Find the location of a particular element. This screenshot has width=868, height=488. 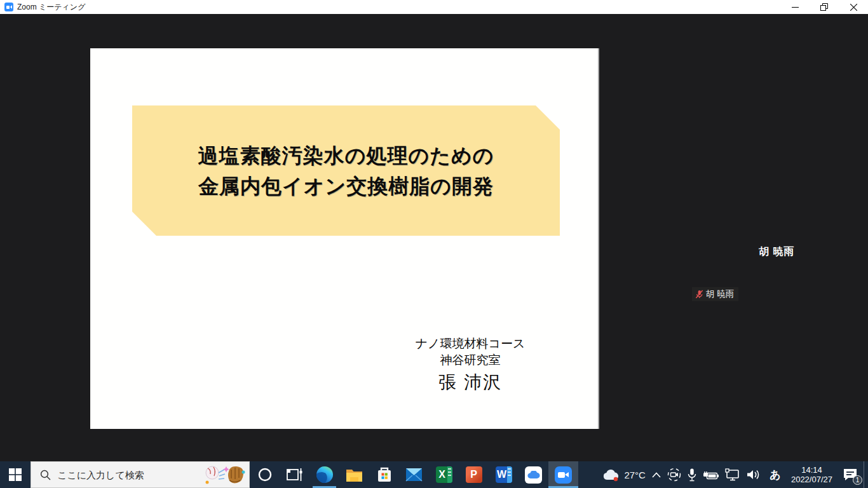

edge-icon is located at coordinates (325, 475).